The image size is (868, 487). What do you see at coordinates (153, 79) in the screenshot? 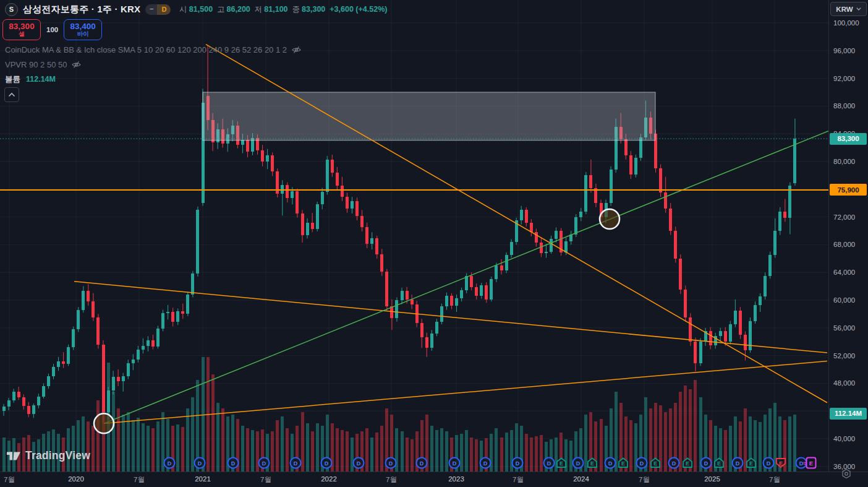
I see `volume-indicator-row: 볼륨 112.14M` at bounding box center [153, 79].